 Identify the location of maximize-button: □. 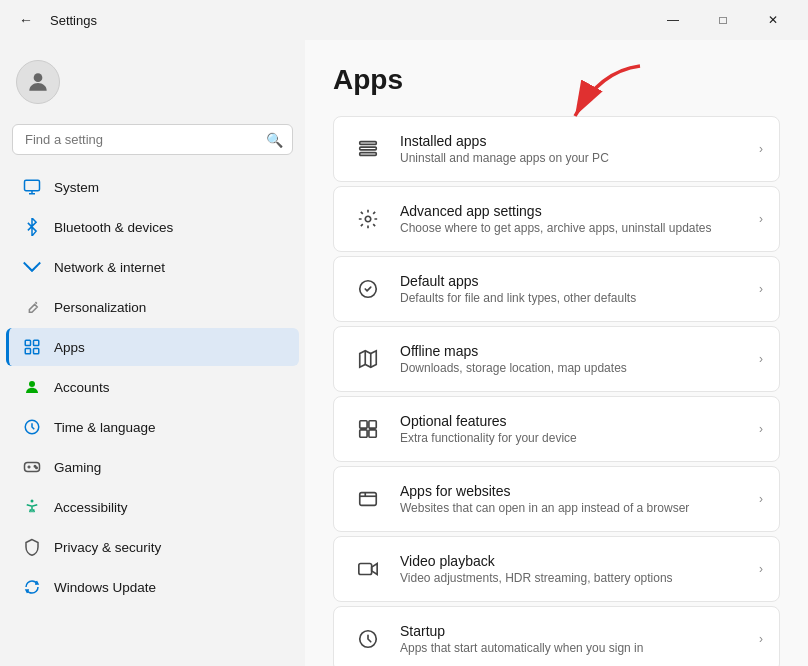
(723, 20).